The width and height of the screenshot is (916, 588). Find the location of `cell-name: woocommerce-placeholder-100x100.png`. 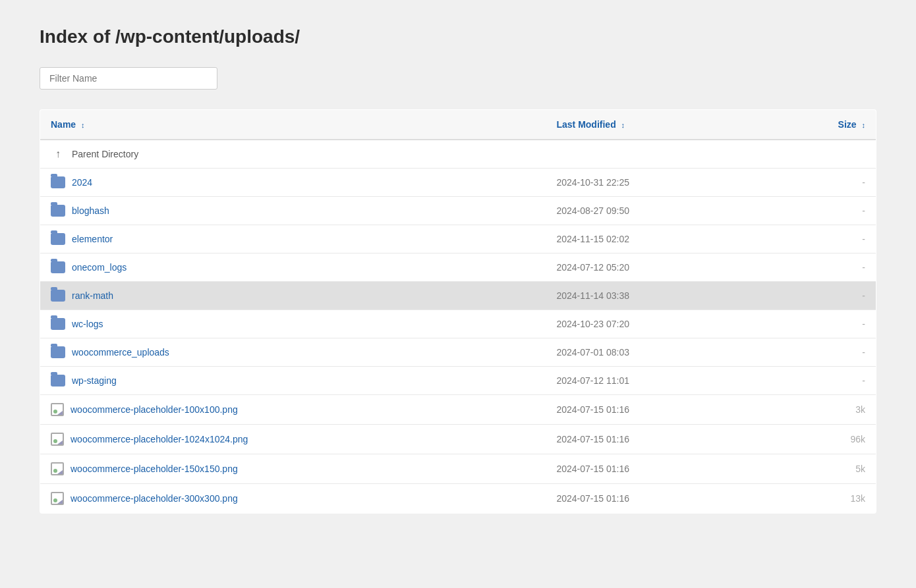

cell-name: woocommerce-placeholder-100x100.png is located at coordinates (293, 410).